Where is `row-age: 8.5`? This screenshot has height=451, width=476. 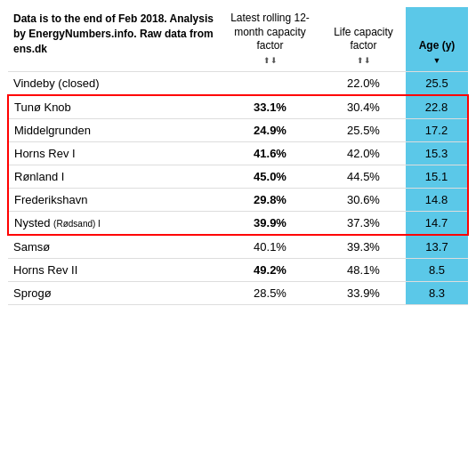
row-age: 8.5 is located at coordinates (437, 270).